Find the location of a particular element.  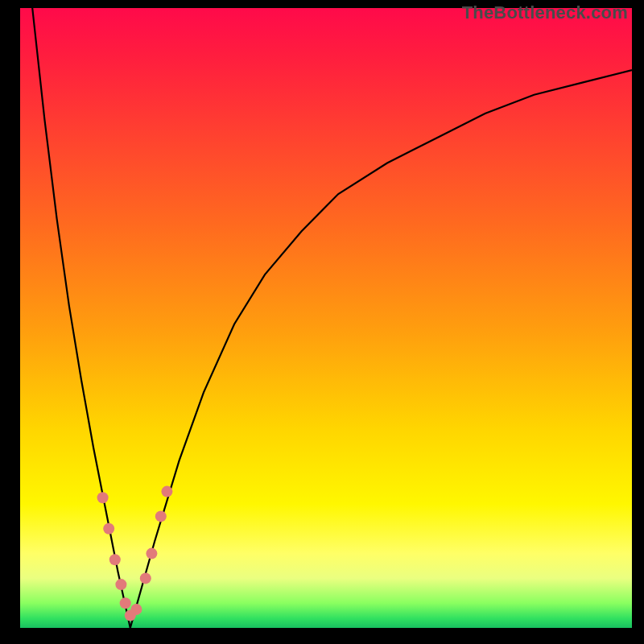

left-curve is located at coordinates (81, 318).